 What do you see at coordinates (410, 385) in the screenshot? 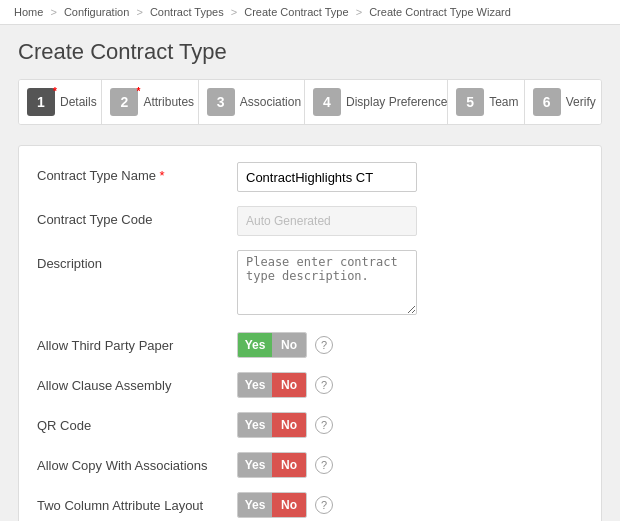
I see `allow-clause-toggle-container: Yes No ?` at bounding box center [410, 385].